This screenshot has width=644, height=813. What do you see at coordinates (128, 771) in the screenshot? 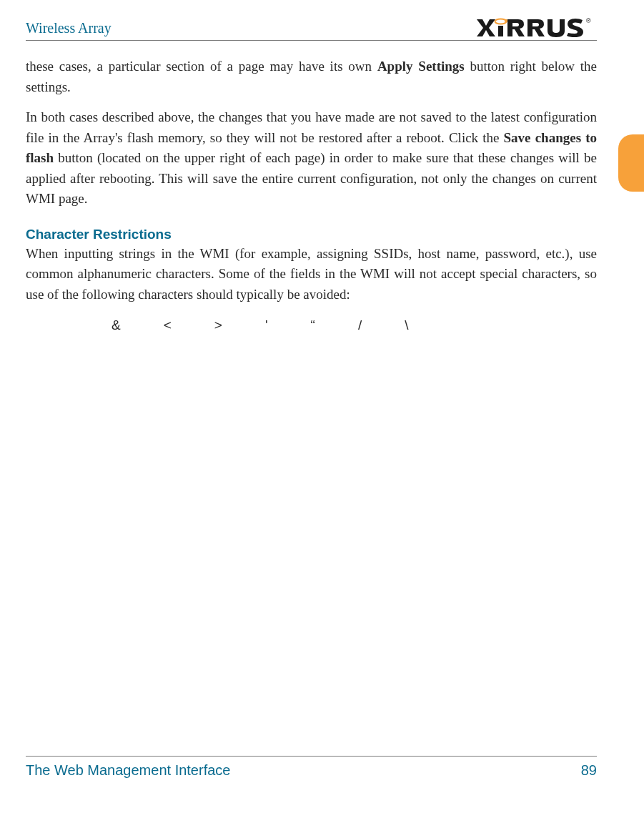
I see `footer-section: The Web Management Interface` at bounding box center [128, 771].